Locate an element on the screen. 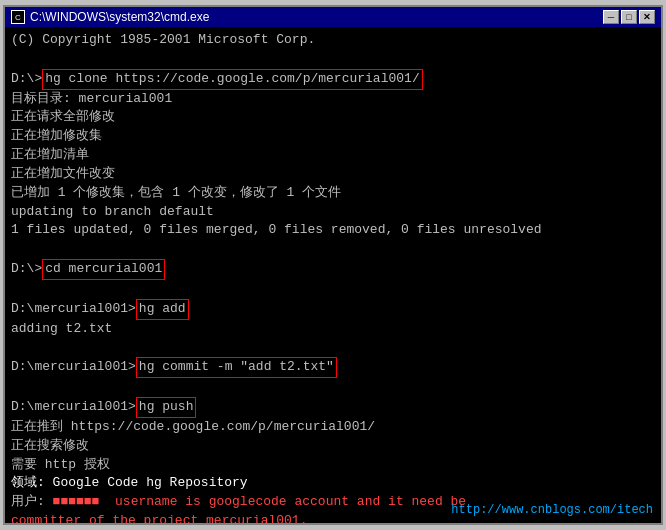  title-bar-left: C C:\WINDOWS\system32\cmd.exe is located at coordinates (110, 17).